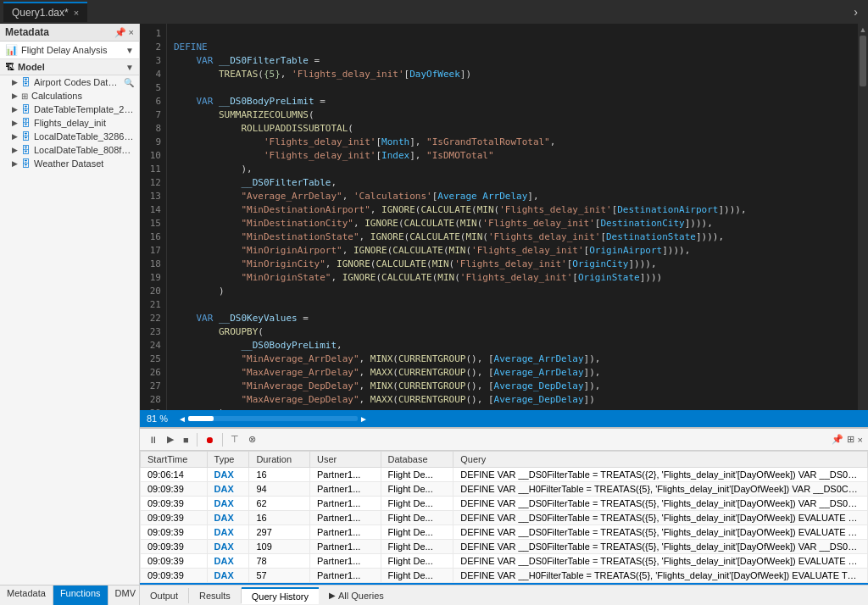 The image size is (868, 605). I want to click on tree-item-flights: ▶ 🗄 Flights_delay_init, so click(70, 123).